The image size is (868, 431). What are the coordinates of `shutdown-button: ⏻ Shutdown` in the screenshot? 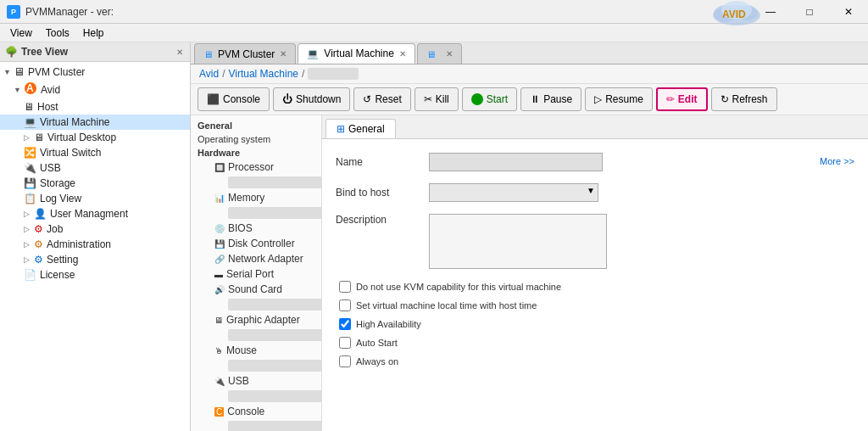 It's located at (312, 99).